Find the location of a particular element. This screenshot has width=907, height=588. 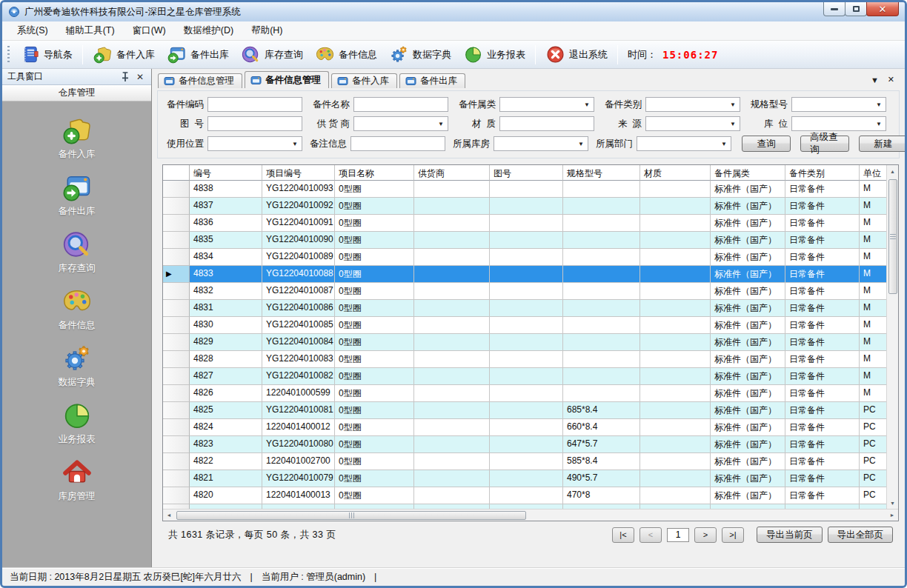

table-row: 4835YG122040100900型圈标准件（国产）日常备件M is located at coordinates (525, 240).